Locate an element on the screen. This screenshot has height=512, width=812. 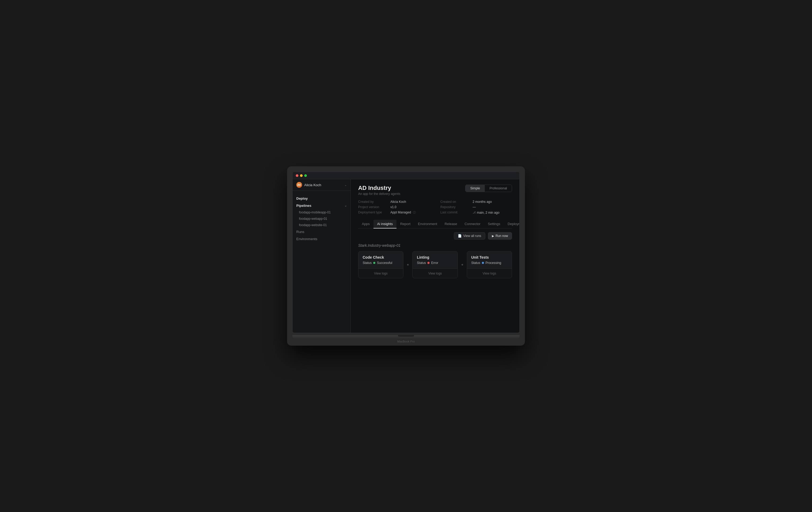
pipeline-name: Stark.Industry-webapp-01 is located at coordinates (435, 246).